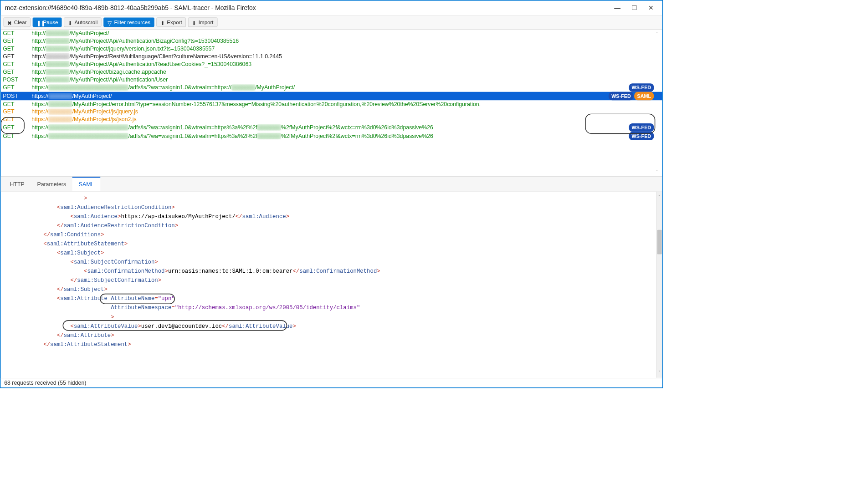 Image resolution: width=861 pixels, height=504 pixels. What do you see at coordinates (132, 22) in the screenshot?
I see `filter-label: Filter resources` at bounding box center [132, 22].